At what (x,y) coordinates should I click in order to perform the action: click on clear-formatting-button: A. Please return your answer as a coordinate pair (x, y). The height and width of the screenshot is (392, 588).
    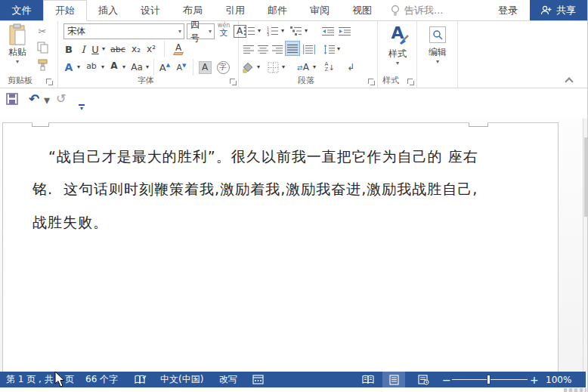
    Looking at the image, I should click on (178, 49).